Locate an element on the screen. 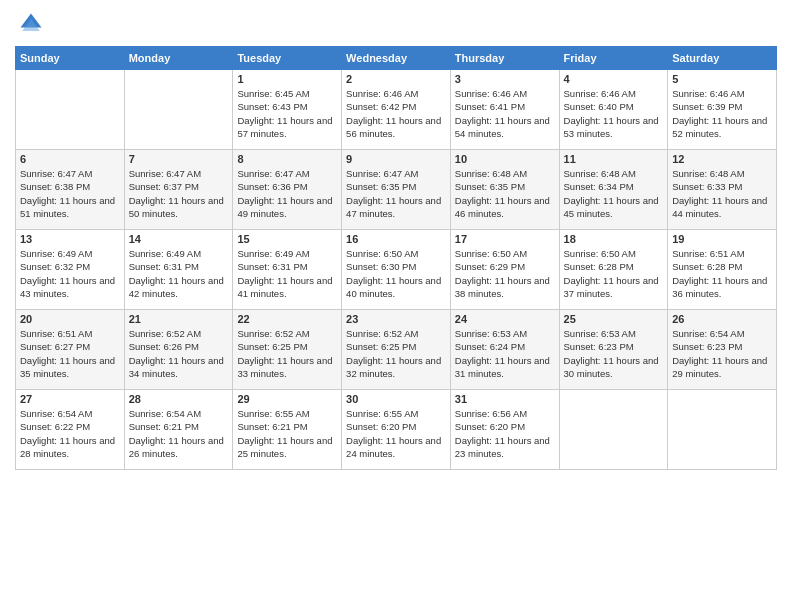  calendar-cell: 23Sunrise: 6:52 AMSunset: 6:25 PMDayligh… is located at coordinates (396, 350).